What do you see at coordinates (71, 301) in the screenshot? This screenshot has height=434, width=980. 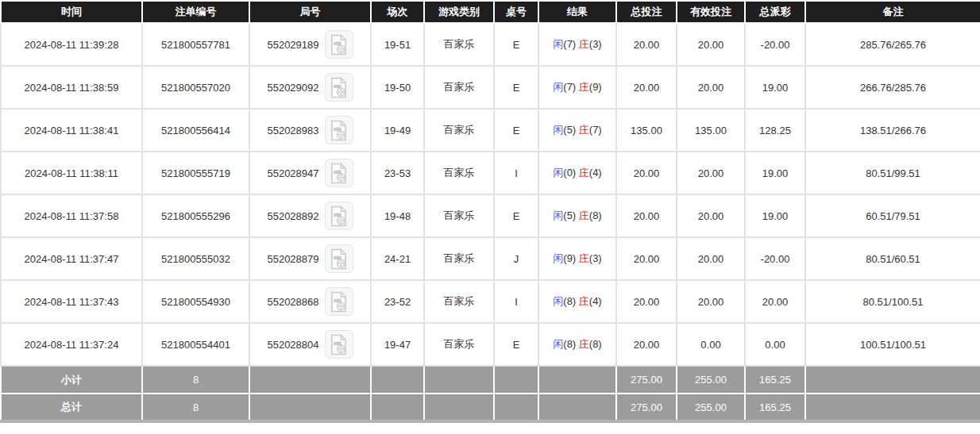 I see `time-cell: 2024-08-11 11:37:43` at bounding box center [71, 301].